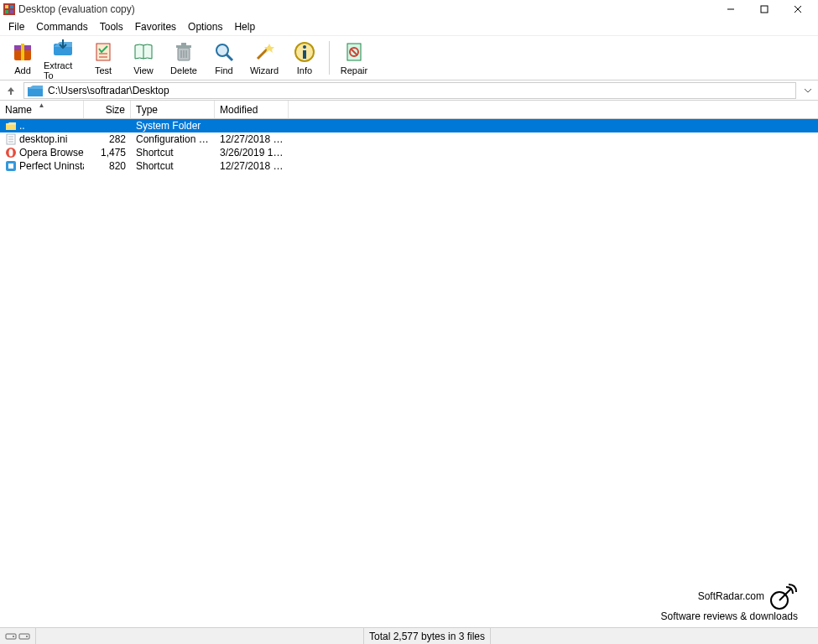 This screenshot has height=644, width=818. Describe the element at coordinates (409, 58) in the screenshot. I see `toolbar: Add Extract To Test View Delete Find Wiz…` at that location.